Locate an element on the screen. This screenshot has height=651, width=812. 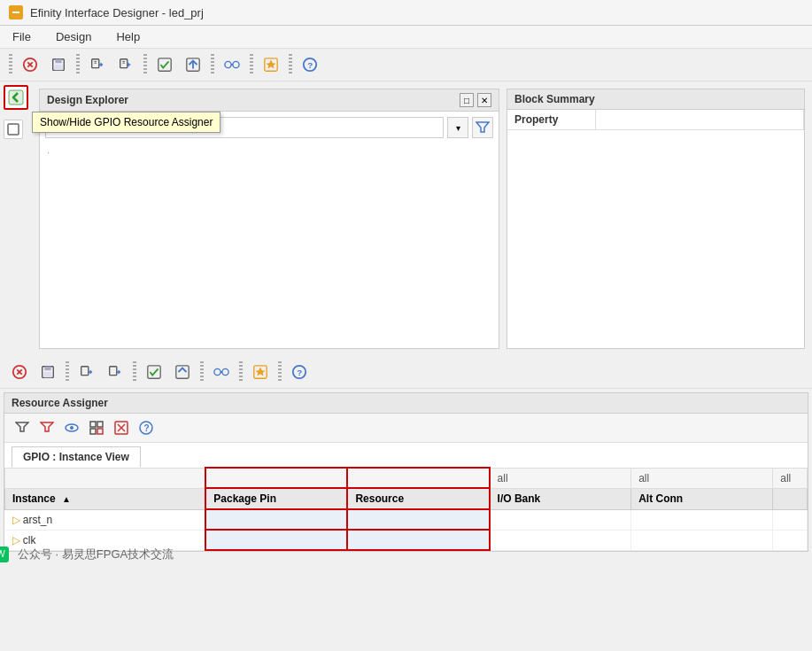
gpio-table: all all all Instance ▲ Package Pin is located at coordinates (406, 508).